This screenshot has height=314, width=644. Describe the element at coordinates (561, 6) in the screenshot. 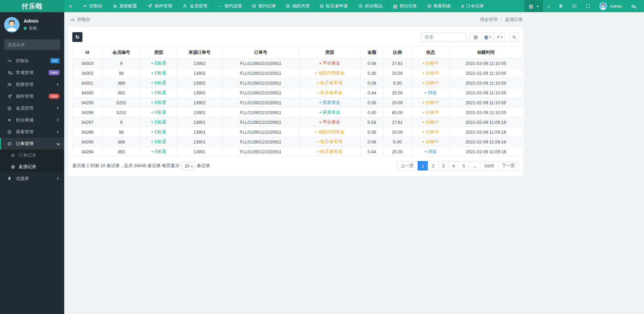

I see `clear-cache-button` at that location.